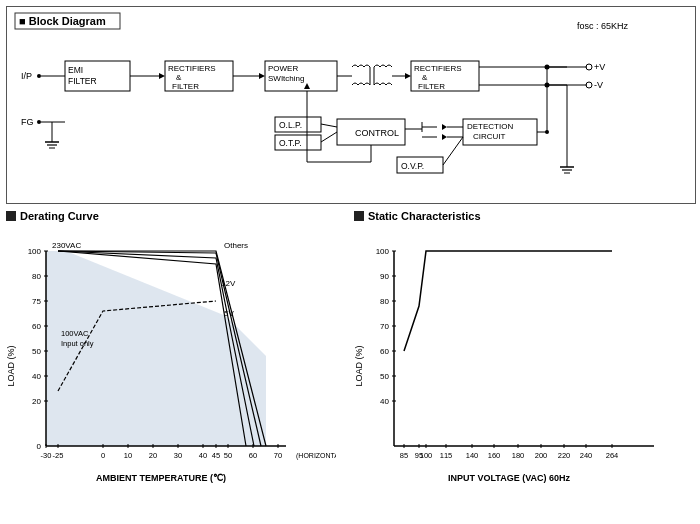 This screenshot has height=524, width=700. What do you see at coordinates (78, 344) in the screenshot?
I see `svg-text: Input only` at bounding box center [78, 344].